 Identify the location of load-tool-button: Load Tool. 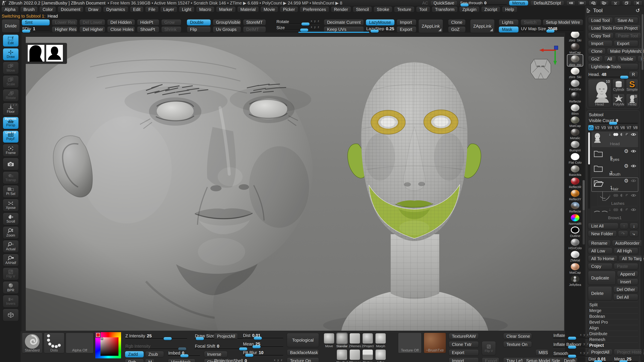
(600, 20).